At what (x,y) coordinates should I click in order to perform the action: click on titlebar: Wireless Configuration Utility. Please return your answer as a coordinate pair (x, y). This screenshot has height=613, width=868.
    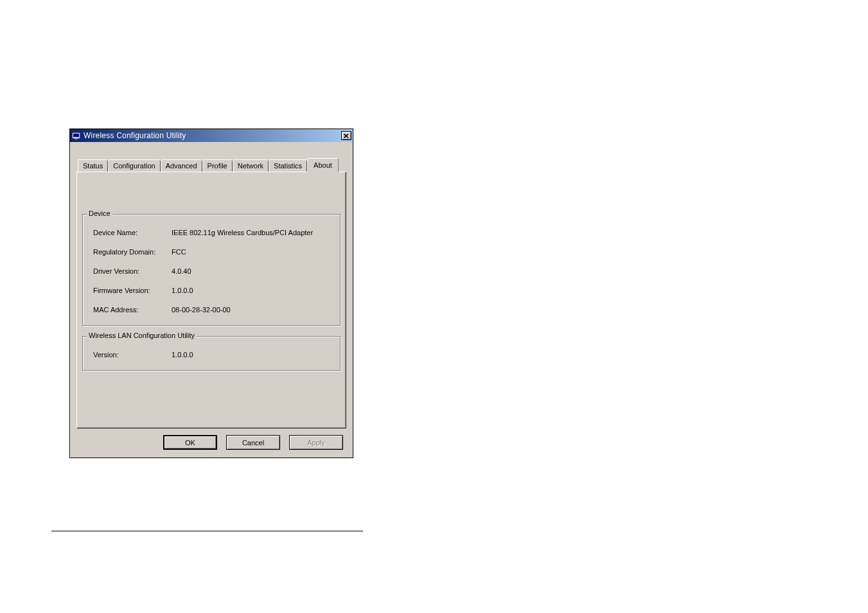
    Looking at the image, I should click on (211, 136).